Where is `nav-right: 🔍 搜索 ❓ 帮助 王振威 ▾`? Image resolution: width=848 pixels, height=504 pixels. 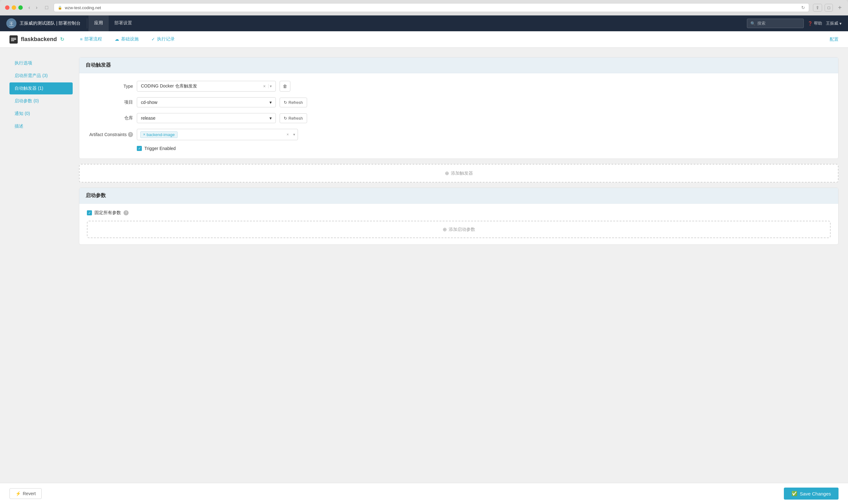
nav-right: 🔍 搜索 ❓ 帮助 王振威 ▾ is located at coordinates (794, 23).